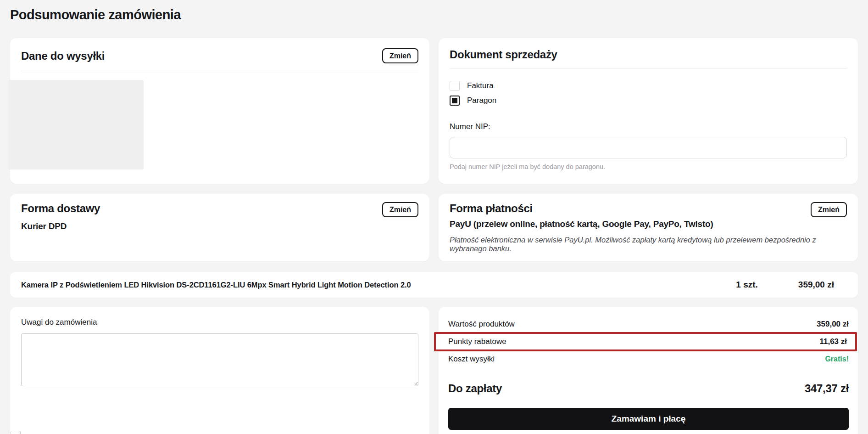  What do you see at coordinates (648, 101) in the screenshot?
I see `option-row-paragon: Paragon` at bounding box center [648, 101].